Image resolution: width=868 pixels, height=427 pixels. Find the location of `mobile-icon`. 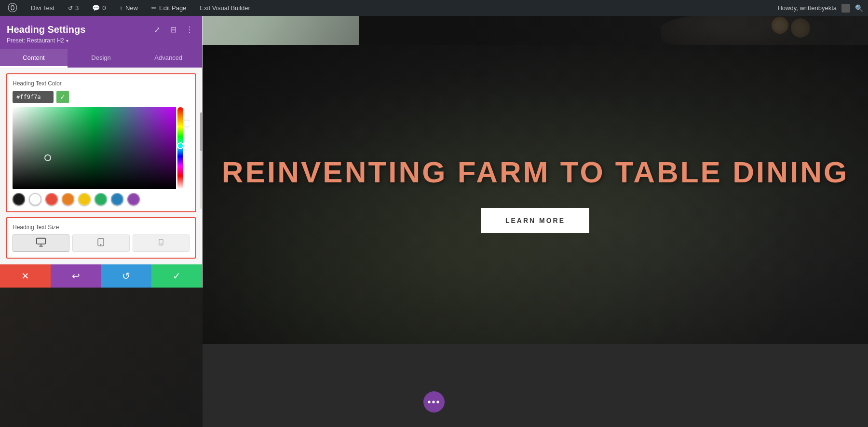

mobile-icon is located at coordinates (161, 243).